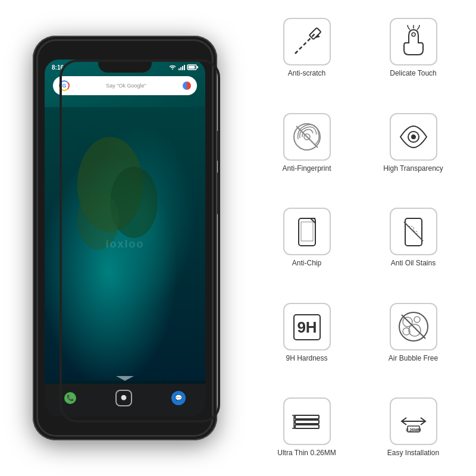 Image resolution: width=476 pixels, height=476 pixels. Describe the element at coordinates (307, 231) in the screenshot. I see `chip-icon` at that location.